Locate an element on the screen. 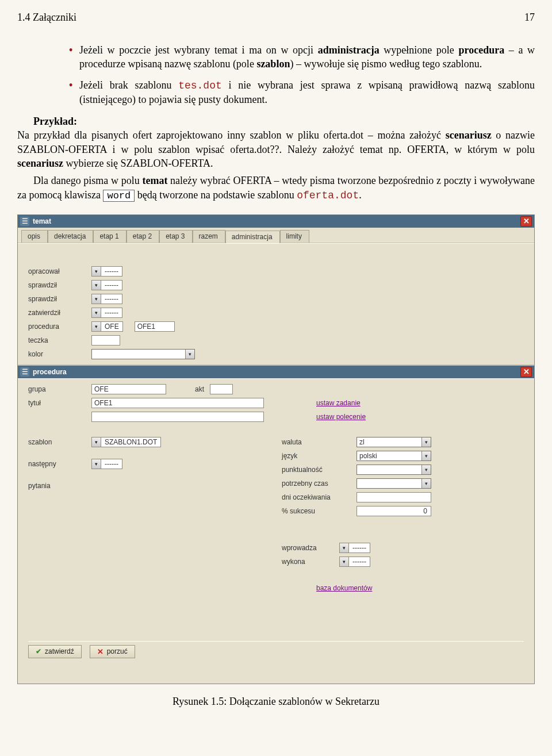 The height and width of the screenshot is (756, 552). input-tytul: OFE1 is located at coordinates (178, 403).